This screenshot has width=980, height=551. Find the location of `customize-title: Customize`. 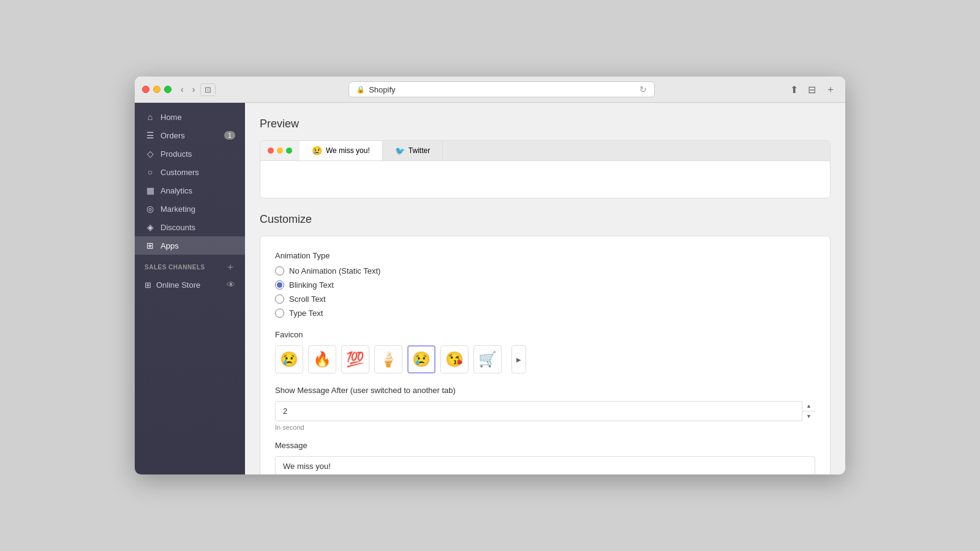

customize-title: Customize is located at coordinates (545, 219).